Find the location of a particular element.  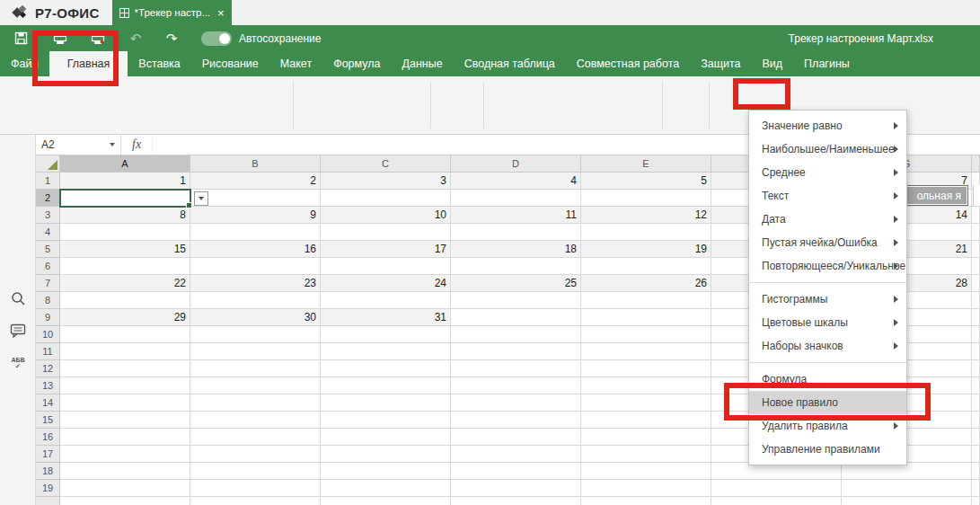

cell-C1: 3 is located at coordinates (386, 182).